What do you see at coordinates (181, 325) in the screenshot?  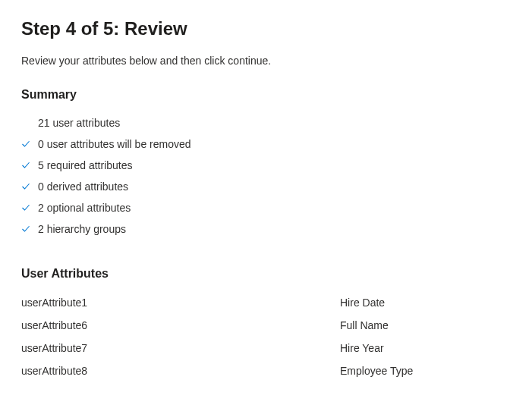 I see `attribute-key: userAttribute6` at bounding box center [181, 325].